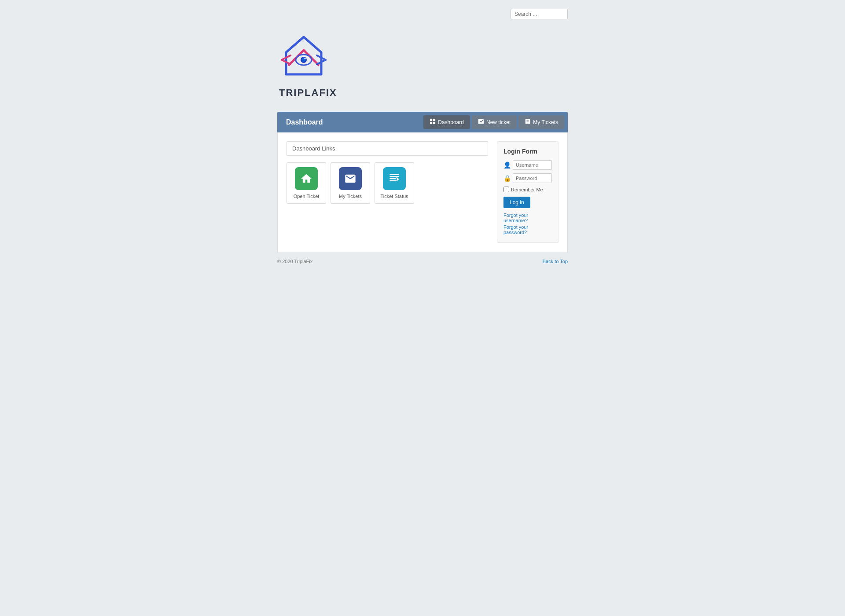 Image resolution: width=845 pixels, height=616 pixels. What do you see at coordinates (422, 122) in the screenshot?
I see `nav-bar: Dashboard Dashboard New ticket My Ticket…` at bounding box center [422, 122].